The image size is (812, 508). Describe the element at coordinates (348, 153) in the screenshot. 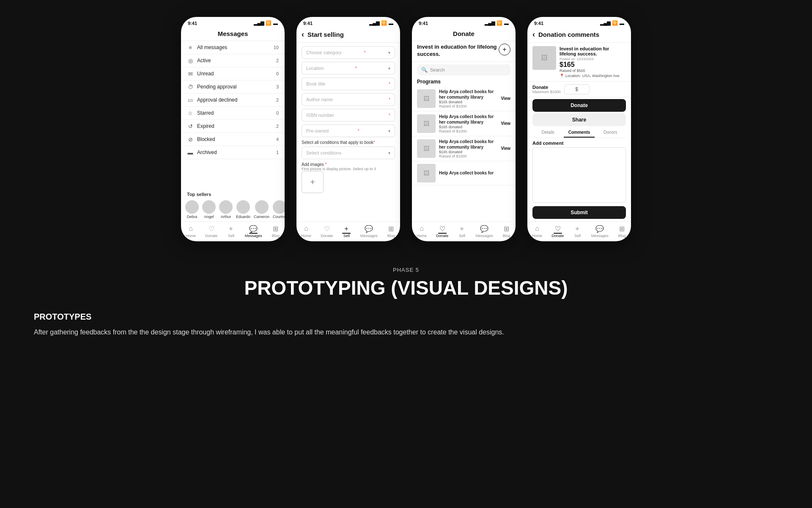

I see `conditions-dropdown: Select conditions ▾` at that location.